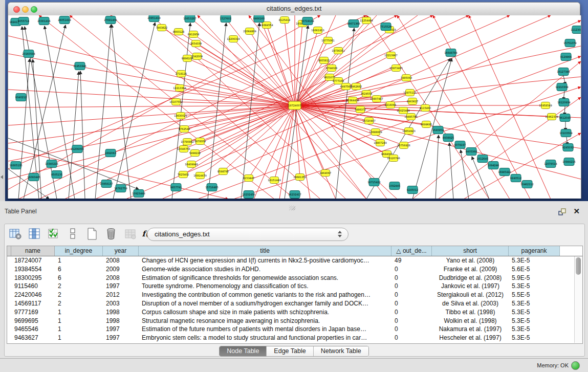 The width and height of the screenshot is (588, 372). Describe the element at coordinates (534, 278) in the screenshot. I see `table-cell: 5.9E-5` at that location.